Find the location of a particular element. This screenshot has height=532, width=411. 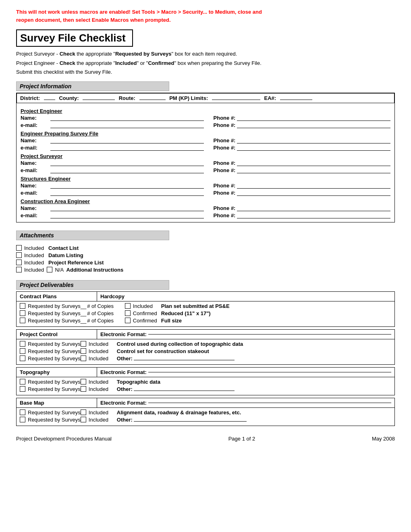

pe-email-field is located at coordinates (127, 128).